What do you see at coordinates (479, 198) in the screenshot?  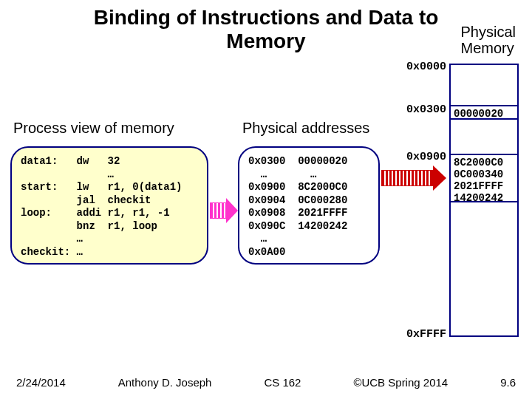 I see `mem-0900-l4: 14200242` at bounding box center [479, 198].